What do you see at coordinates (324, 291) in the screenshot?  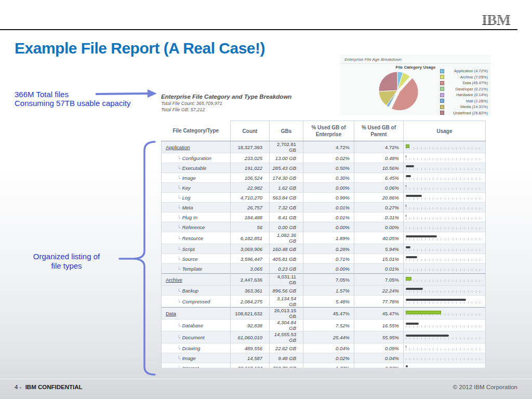 I see `table-row: └Backup363,361896.56 GB1.57%22.24%` at bounding box center [324, 291].